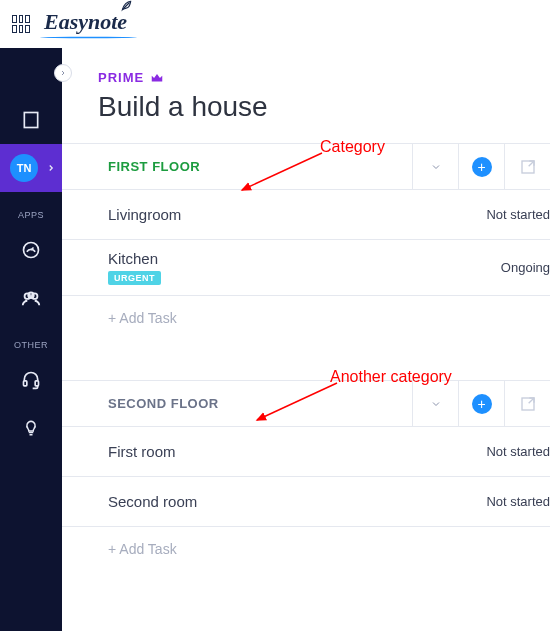 The width and height of the screenshot is (550, 631). I want to click on apps-grid-icon, so click(21, 24).